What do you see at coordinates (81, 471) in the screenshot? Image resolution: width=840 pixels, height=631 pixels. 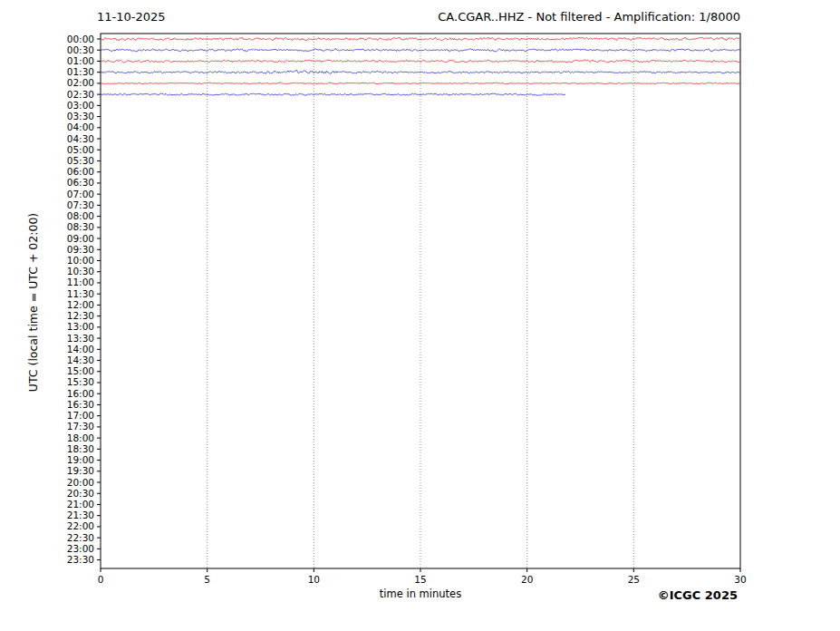 I see `y-tick-label: 19:30` at bounding box center [81, 471].